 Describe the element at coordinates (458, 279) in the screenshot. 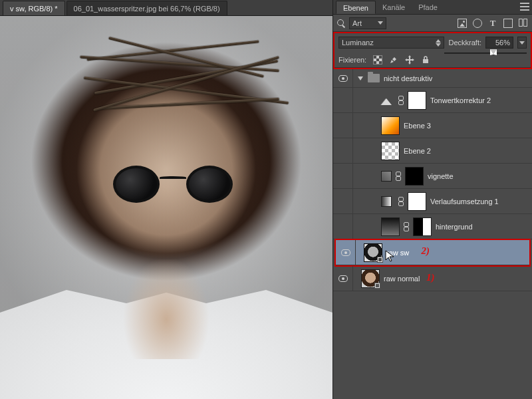

I see `layer-name: raw normal` at that location.